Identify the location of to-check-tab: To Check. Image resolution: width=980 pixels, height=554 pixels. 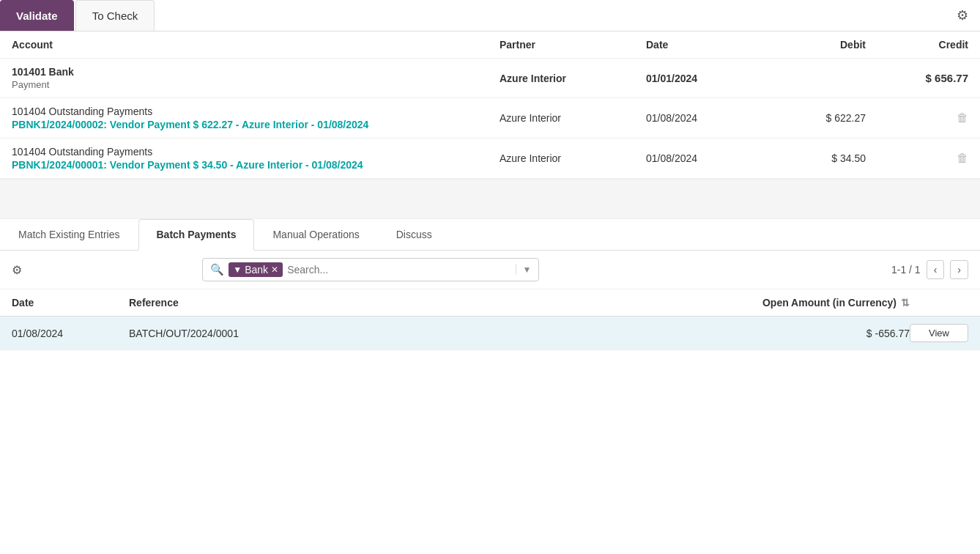
(116, 15).